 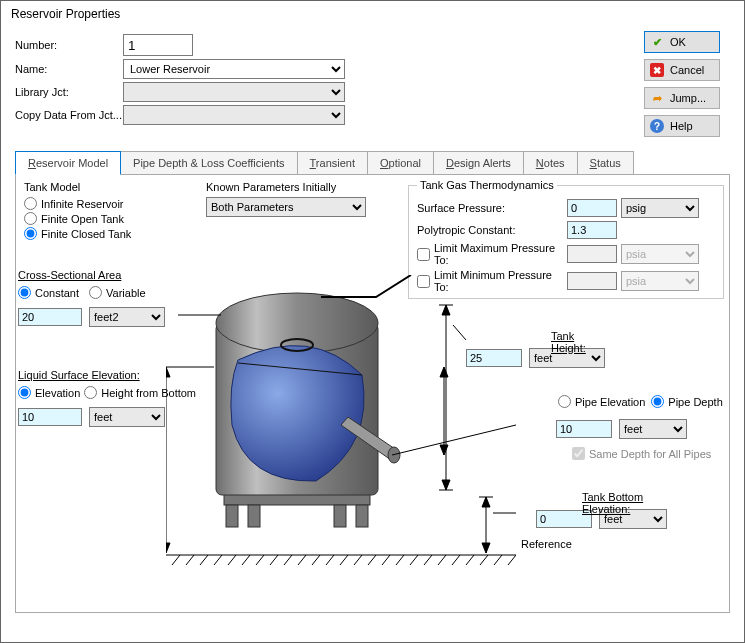 What do you see at coordinates (640, 402) in the screenshot?
I see `pipe-elev-depth-group: Pipe Elevation Pipe Depth` at bounding box center [640, 402].